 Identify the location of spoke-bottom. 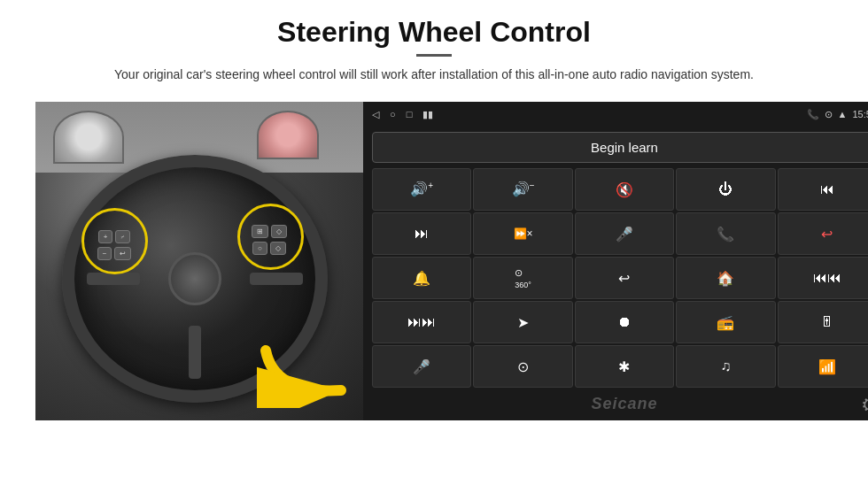
(195, 352).